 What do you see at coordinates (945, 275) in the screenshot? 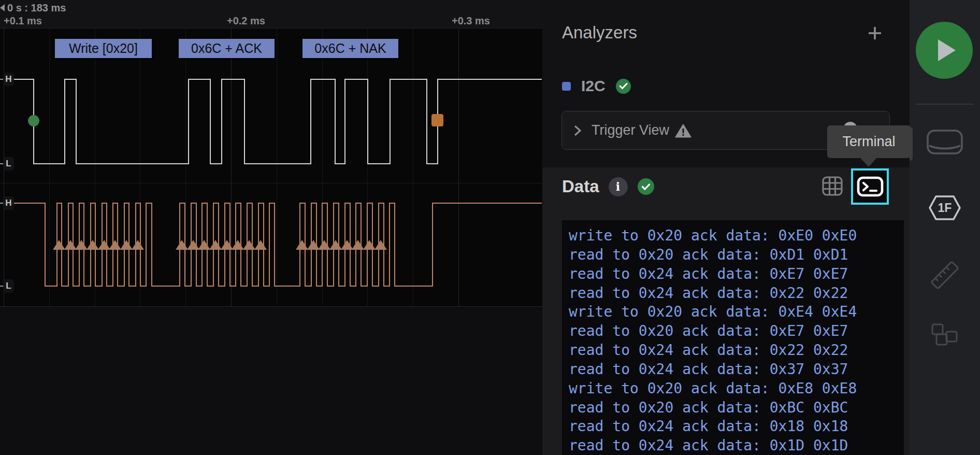
I see `measure-button` at bounding box center [945, 275].